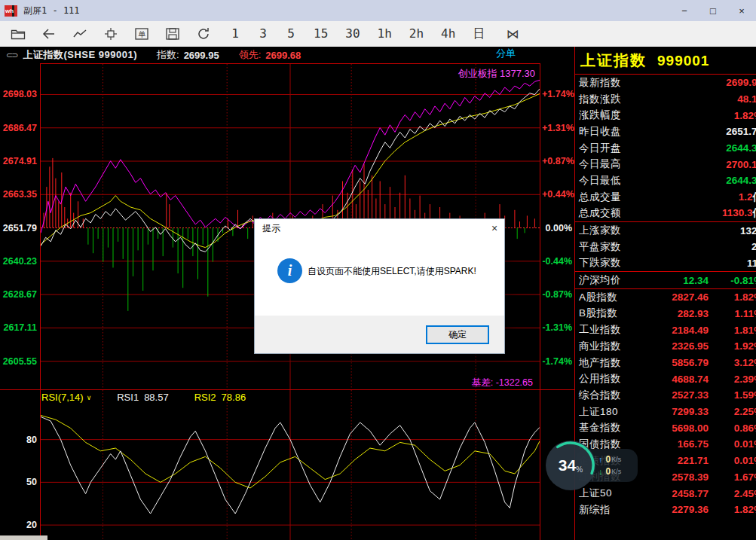 This screenshot has width=756, height=540. I want to click on axis-tick-label: 2698.03, so click(19, 94).